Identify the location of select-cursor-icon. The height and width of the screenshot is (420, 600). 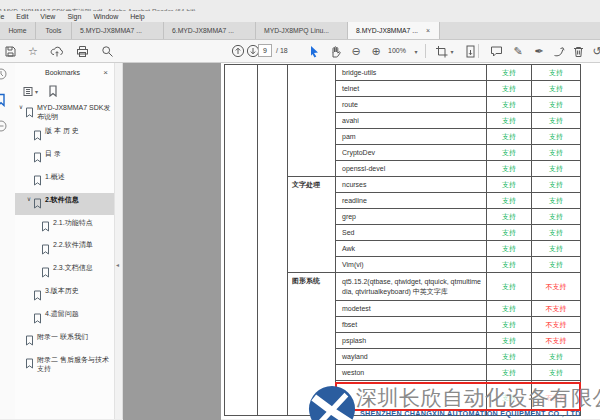
(314, 51).